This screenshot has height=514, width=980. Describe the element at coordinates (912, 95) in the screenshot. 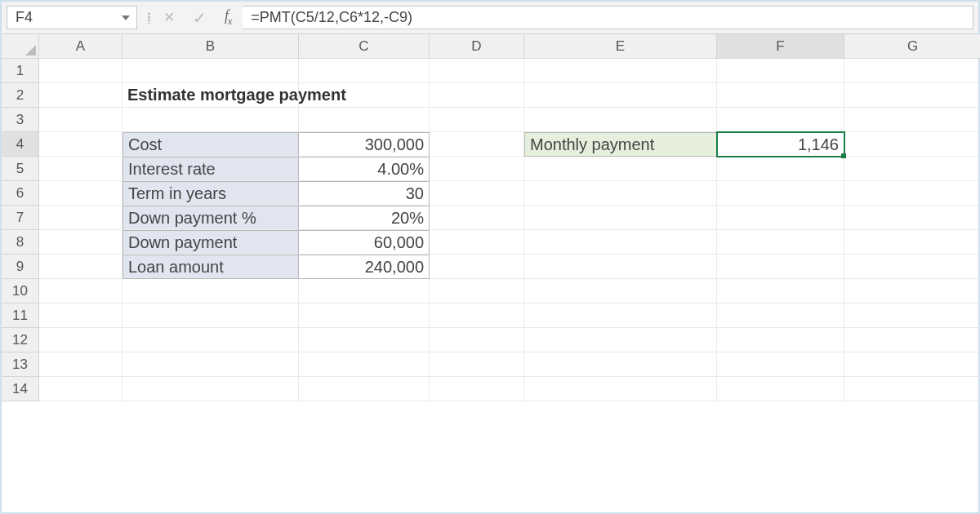

I see `cell-G2` at that location.